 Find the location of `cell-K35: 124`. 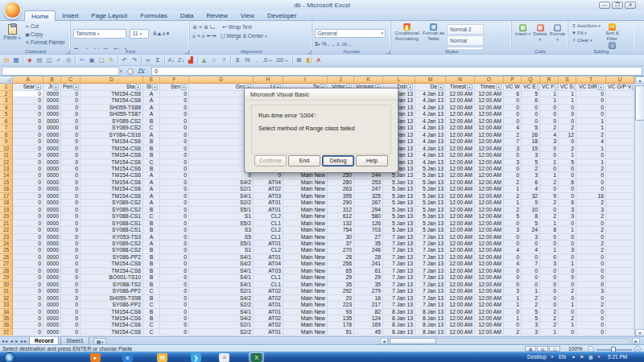

cell-K35: 124 is located at coordinates (369, 319).